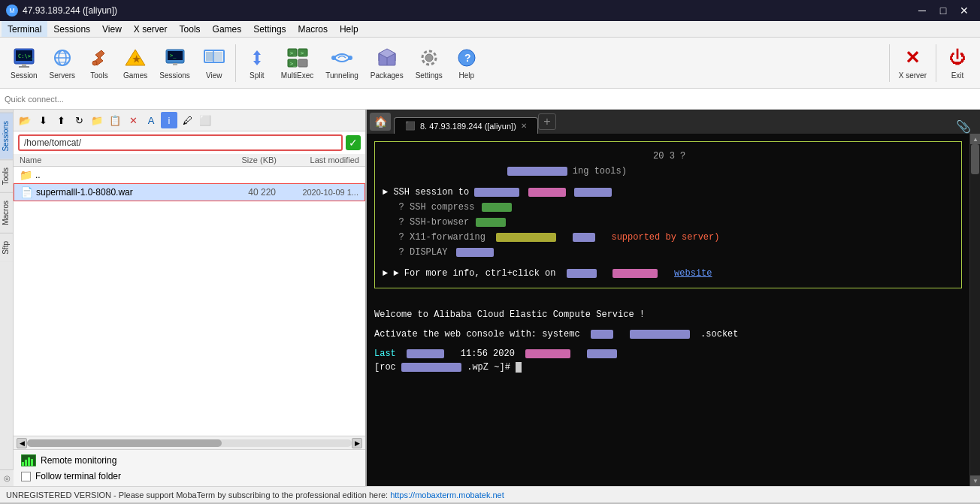  Describe the element at coordinates (467, 58) in the screenshot. I see `help-icon: ?` at that location.